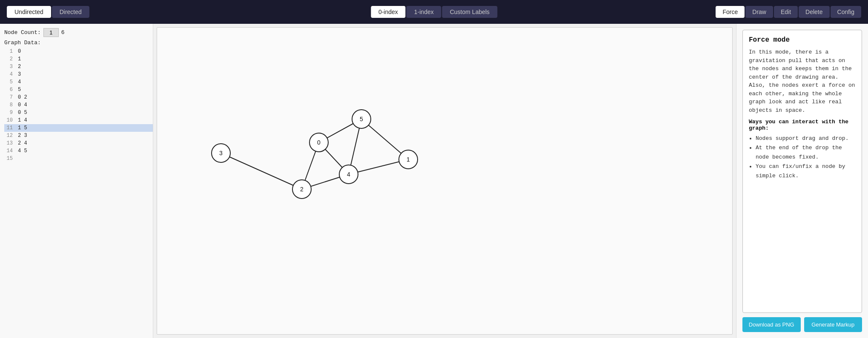  Describe the element at coordinates (10, 128) in the screenshot. I see `line-number: 11` at that location.